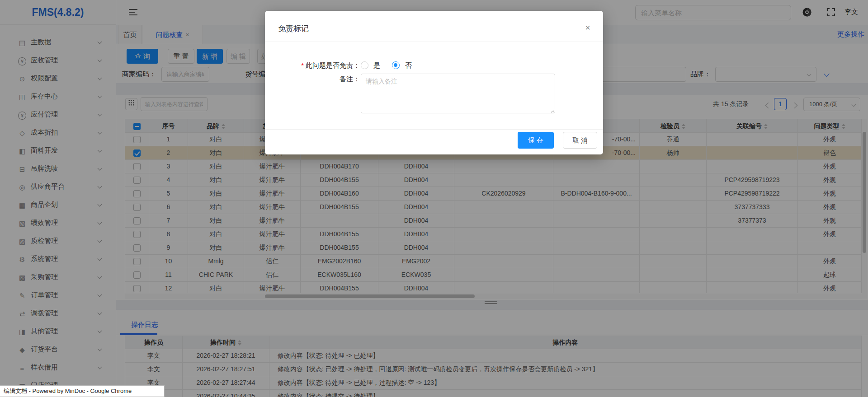 The width and height of the screenshot is (868, 397). What do you see at coordinates (396, 65) in the screenshot?
I see `radio-no` at bounding box center [396, 65].